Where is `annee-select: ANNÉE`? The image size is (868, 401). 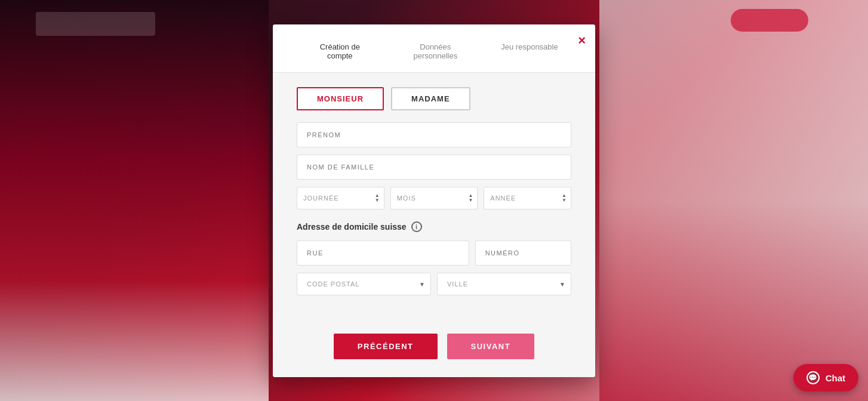 annee-select: ANNÉE is located at coordinates (528, 198).